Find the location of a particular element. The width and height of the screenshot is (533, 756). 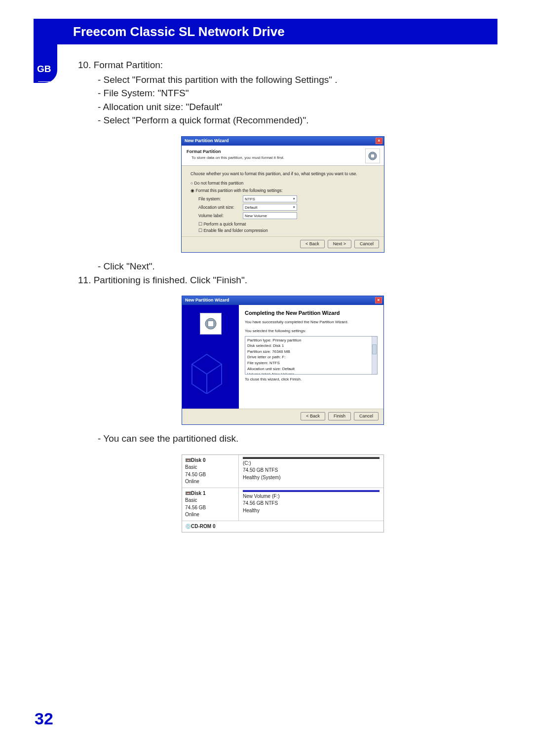

checkbox-quick-format: Perform a quick format is located at coordinates (287, 224).